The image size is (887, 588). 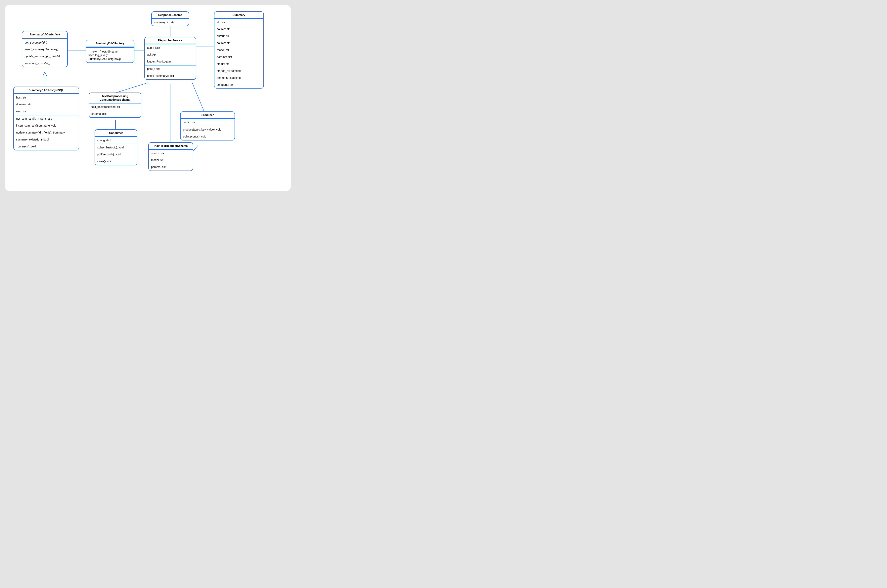 I want to click on attr: api: Api, so click(x=170, y=55).